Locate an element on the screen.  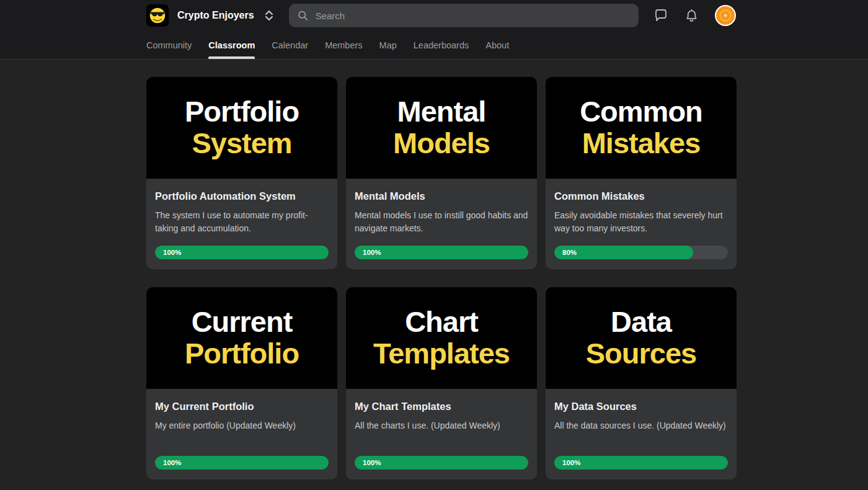
course-progress-label: 80% is located at coordinates (565, 252).